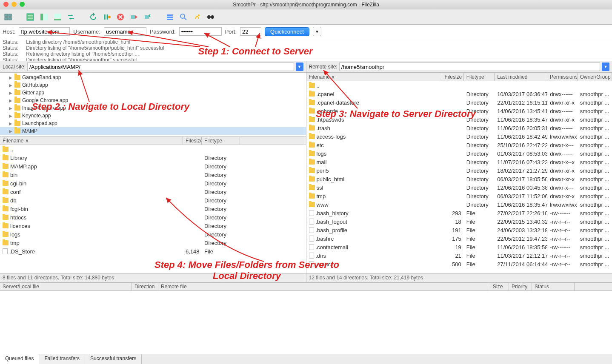 Image resolution: width=612 pixels, height=364 pixels. Describe the element at coordinates (153, 85) in the screenshot. I see `tree-item: ▶GitHub.app` at that location.